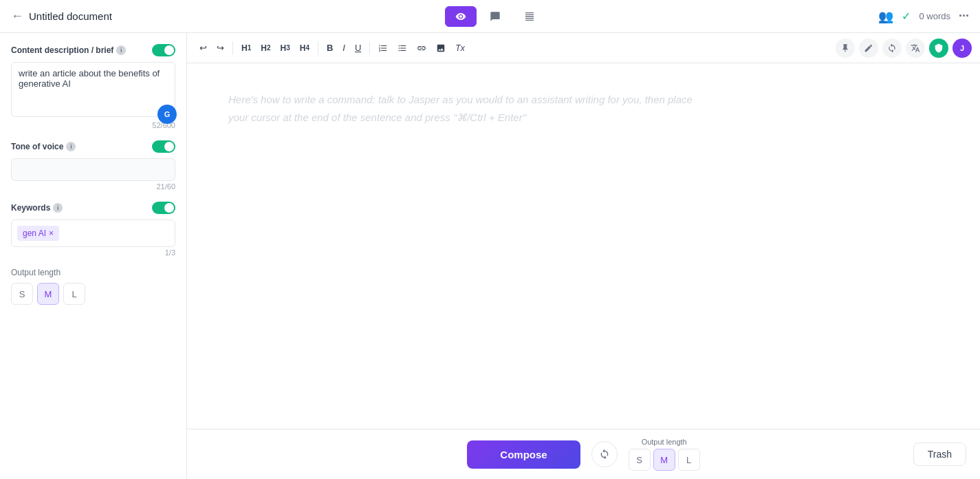  What do you see at coordinates (935, 17) in the screenshot?
I see `word-count: 0 words` at bounding box center [935, 17].